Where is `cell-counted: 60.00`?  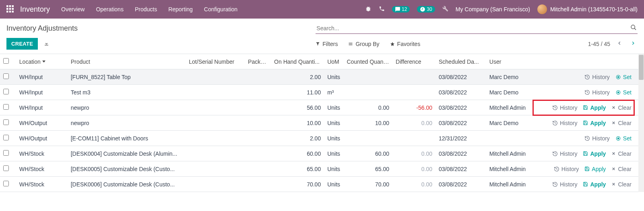
cell-counted: 60.00 is located at coordinates (368, 154).